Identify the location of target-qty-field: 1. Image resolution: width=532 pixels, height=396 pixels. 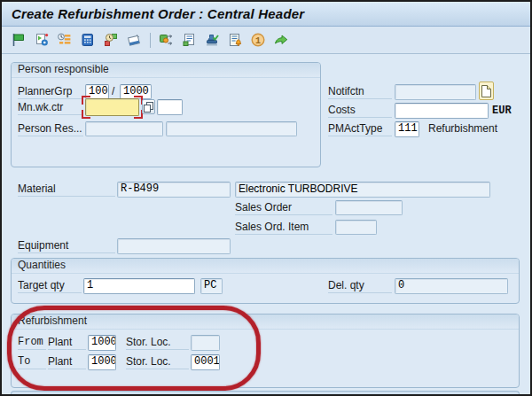
(139, 286).